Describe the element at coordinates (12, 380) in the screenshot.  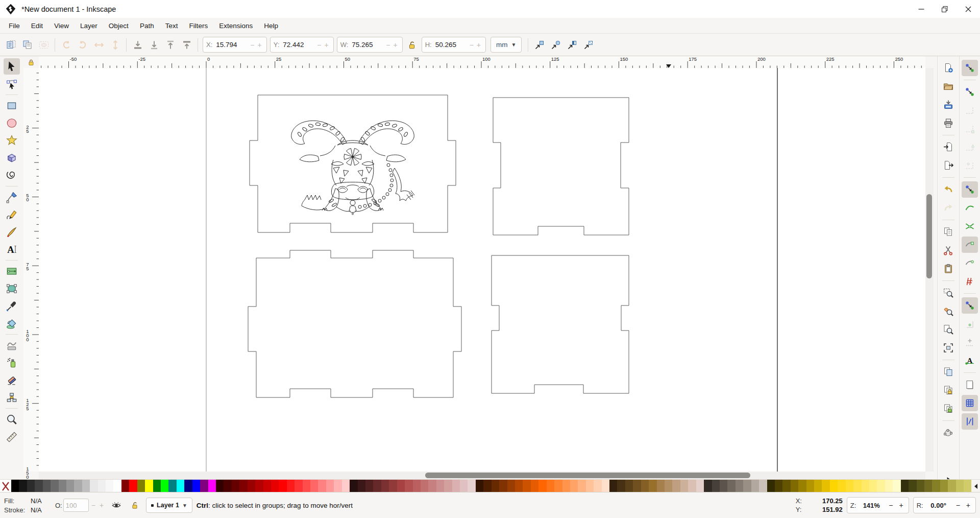
I see `eraser-tool` at that location.